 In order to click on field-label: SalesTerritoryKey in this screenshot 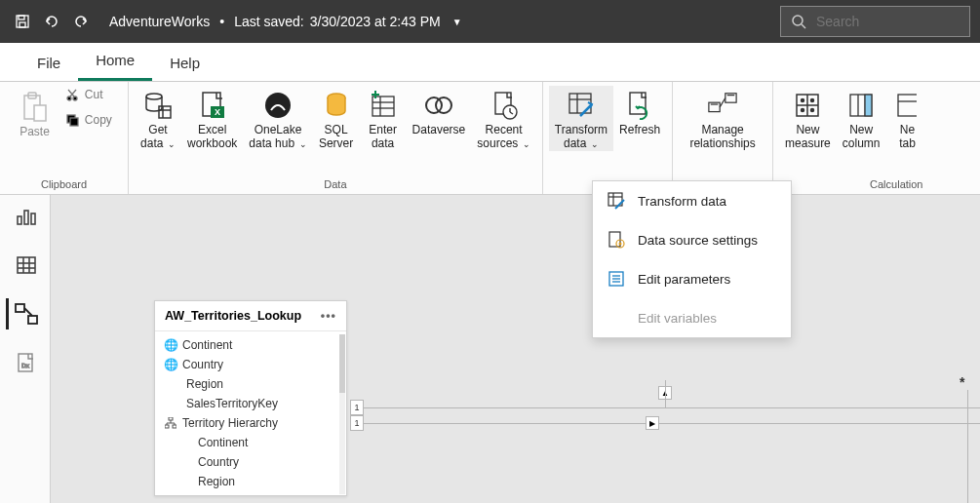, I will do `click(232, 404)`.